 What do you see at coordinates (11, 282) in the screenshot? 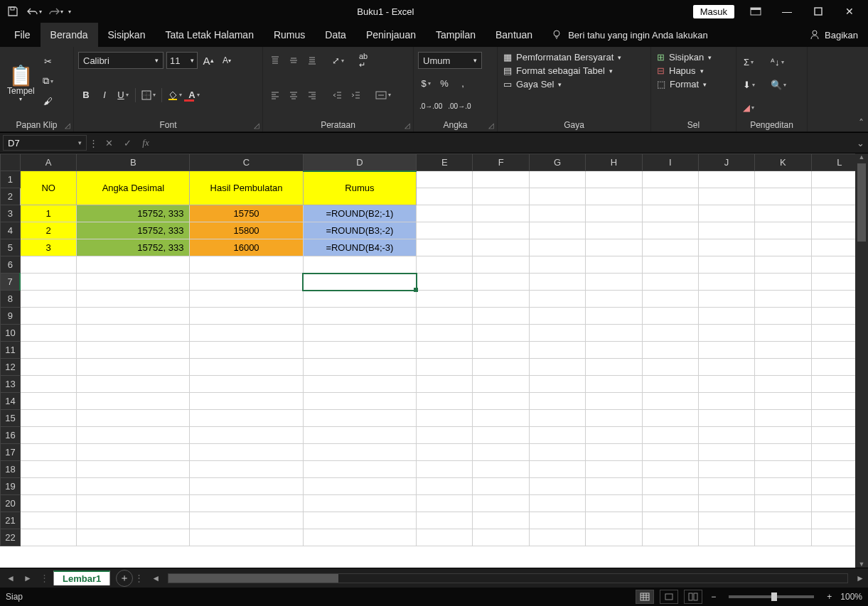
I see `row-header: 7` at bounding box center [11, 282].